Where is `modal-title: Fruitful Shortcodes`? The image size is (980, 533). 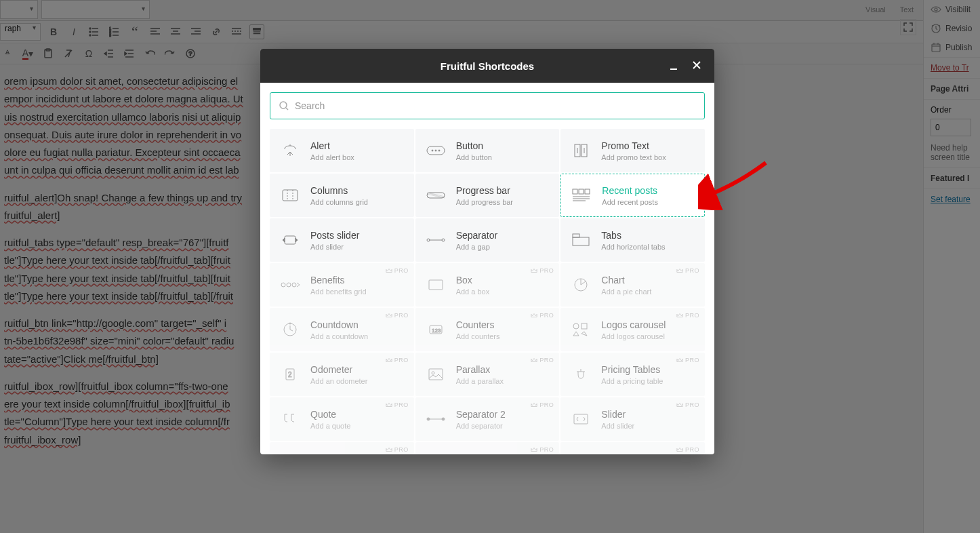 modal-title: Fruitful Shortcodes is located at coordinates (487, 66).